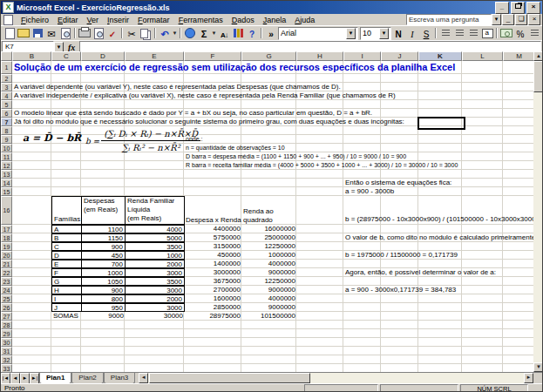 The height and width of the screenshot is (392, 543). I want to click on row-header-10: 10, so click(7, 148).